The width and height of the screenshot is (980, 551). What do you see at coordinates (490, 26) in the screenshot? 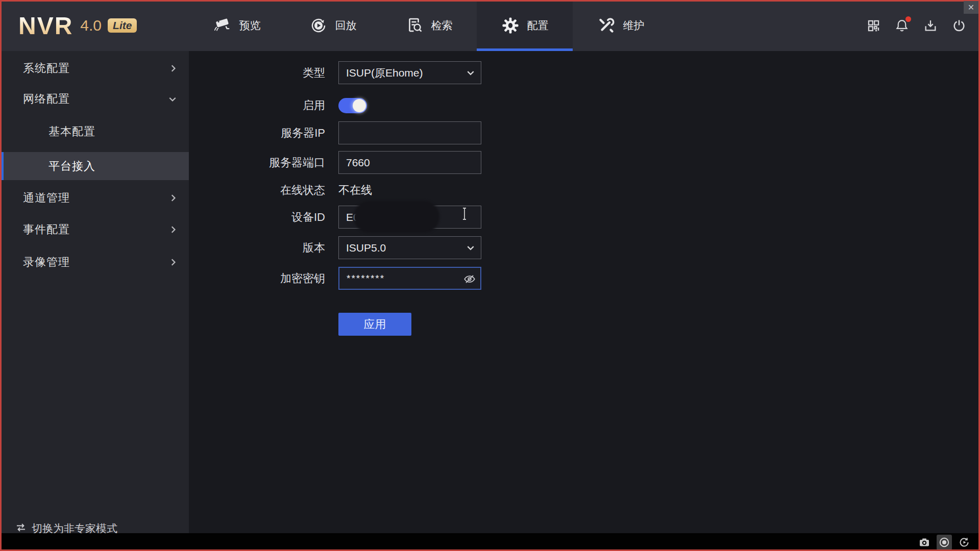
I see `top-bar: NVR 4.0 Lite 预览` at bounding box center [490, 26].